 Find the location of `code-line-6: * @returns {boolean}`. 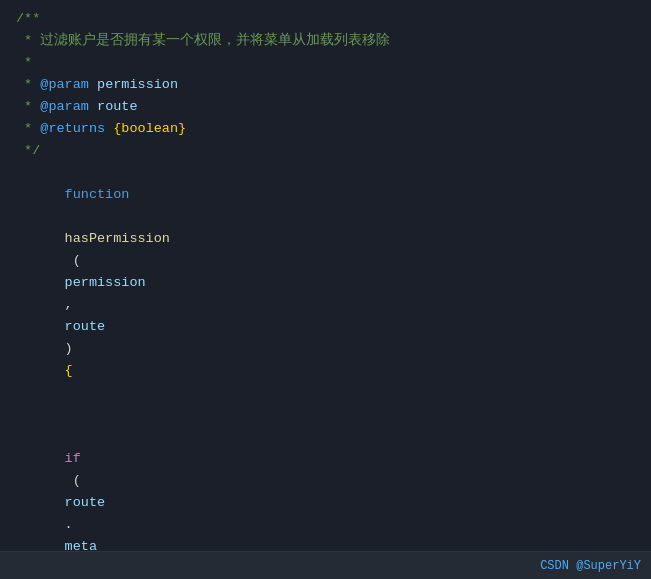

code-line-6: * @returns {boolean} is located at coordinates (326, 129).